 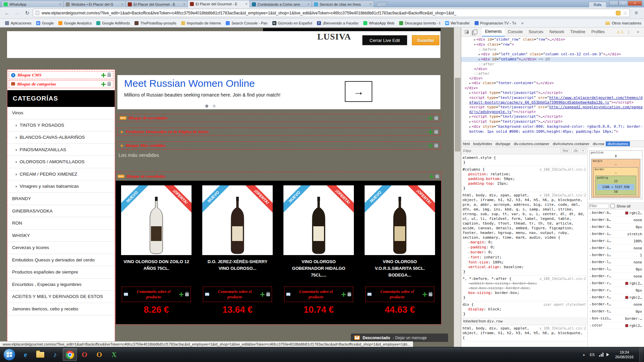 What do you see at coordinates (553, 40) in the screenshot?
I see `dom-tree-node: ▶<div id="slider_row" class="row">…</div…` at bounding box center [553, 40].